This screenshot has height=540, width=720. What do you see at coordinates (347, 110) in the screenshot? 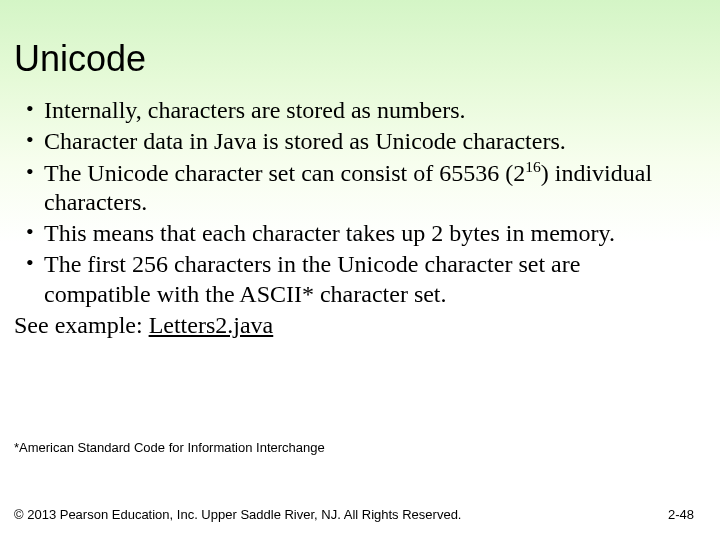
I see `bullet-item: Internally, characters are stored as num…` at bounding box center [347, 110].